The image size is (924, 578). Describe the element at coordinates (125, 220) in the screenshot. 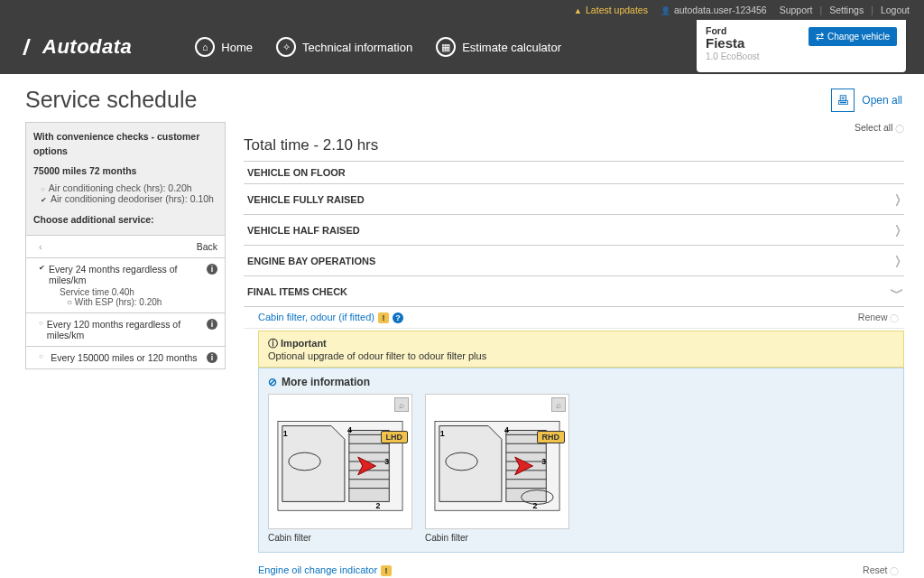

I see `sidebar-choose-label: Choose additional service:` at that location.